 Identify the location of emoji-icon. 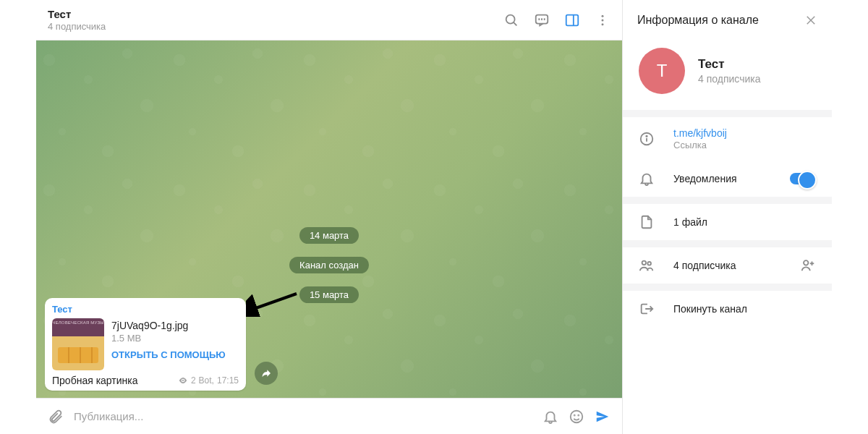
(576, 417).